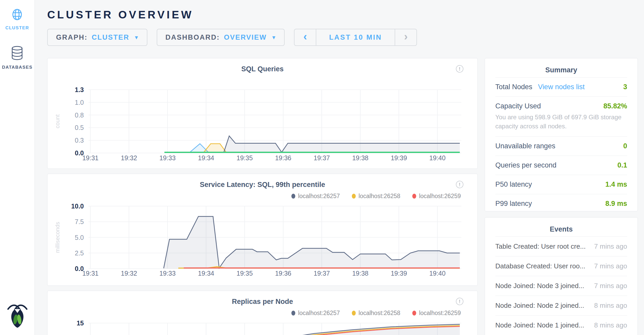 This screenshot has height=335, width=644. Describe the element at coordinates (245, 273) in the screenshot. I see `svg-text: 19:35` at that location.